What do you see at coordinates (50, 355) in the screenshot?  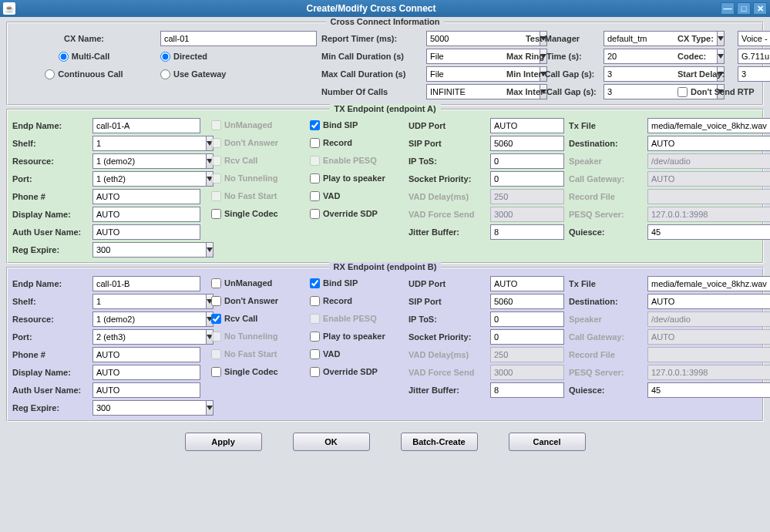 I see `phone-label: Phone #` at bounding box center [50, 355].